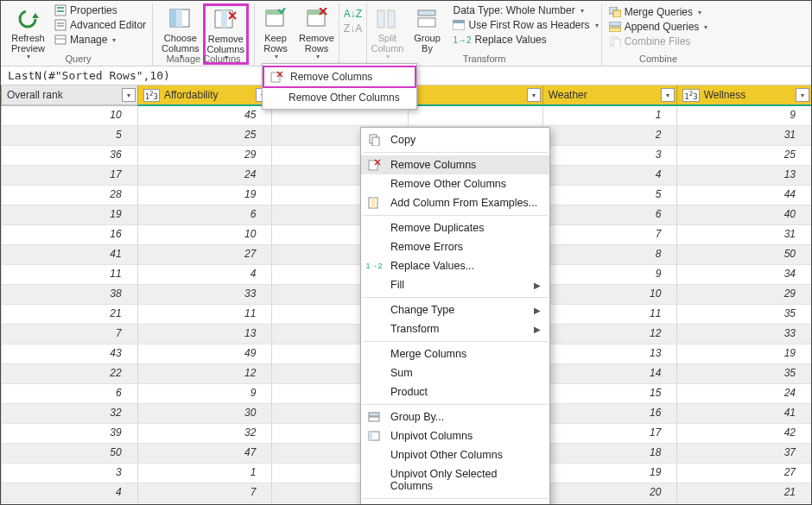  Describe the element at coordinates (455, 417) in the screenshot. I see `menu-group-by: Group By...` at that location.